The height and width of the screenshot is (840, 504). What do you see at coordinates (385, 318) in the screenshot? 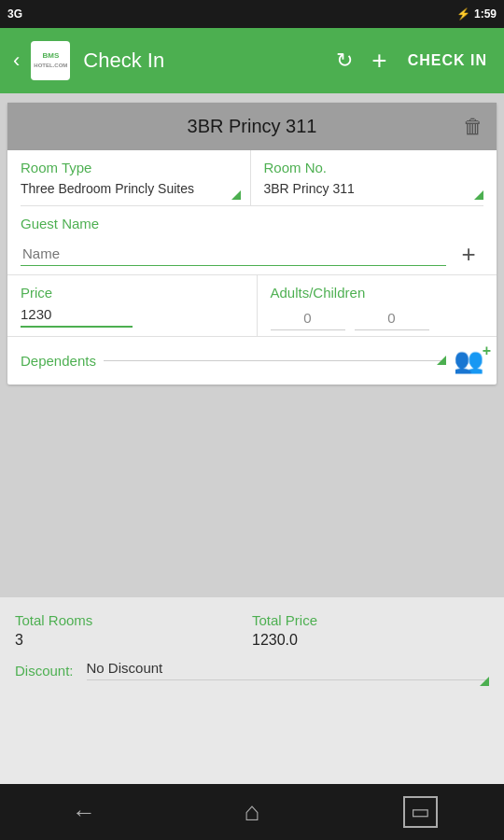
I see `adults-children-row` at bounding box center [385, 318].